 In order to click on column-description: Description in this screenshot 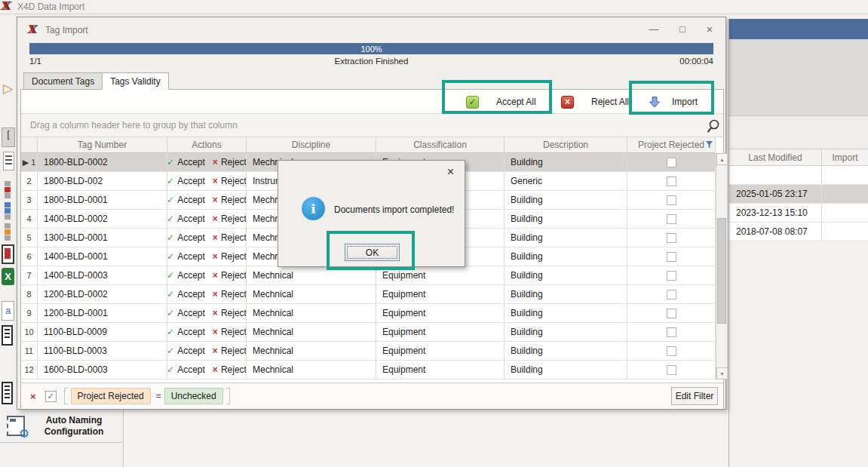, I will do `click(566, 145)`.